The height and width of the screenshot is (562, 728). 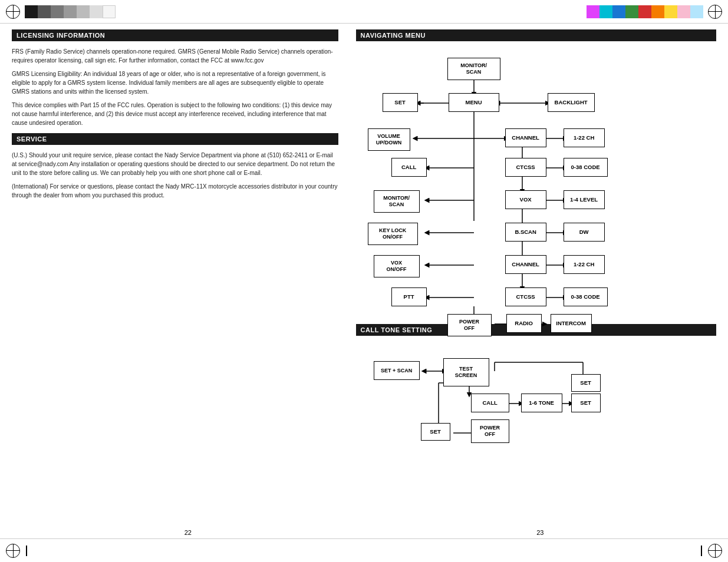 I want to click on licensing-p1: FRS (Family Radio Service) channels oper…, so click(x=175, y=56).